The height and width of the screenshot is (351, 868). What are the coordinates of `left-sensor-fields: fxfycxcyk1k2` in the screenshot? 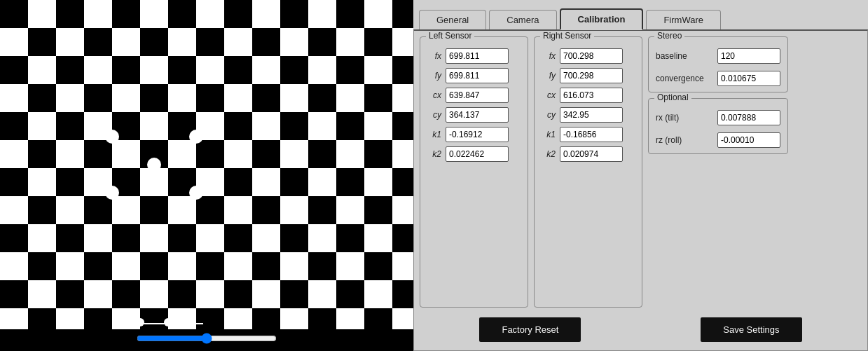 It's located at (474, 105).